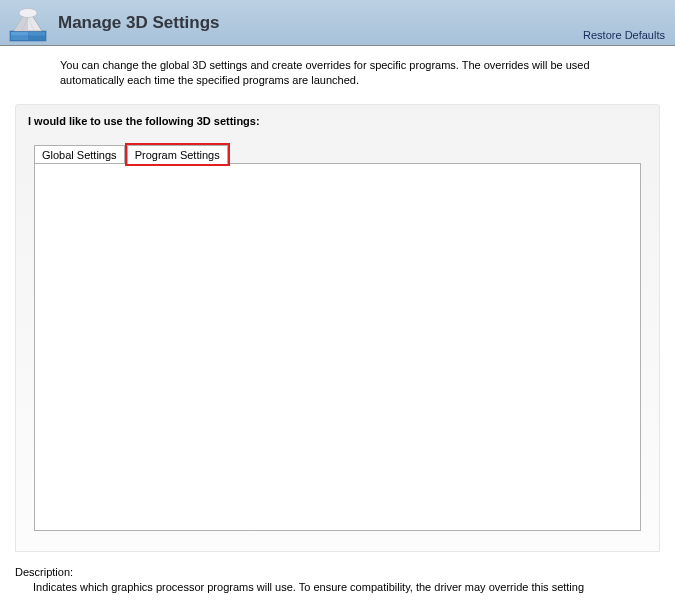  I want to click on footer-description-label: Description:, so click(338, 572).